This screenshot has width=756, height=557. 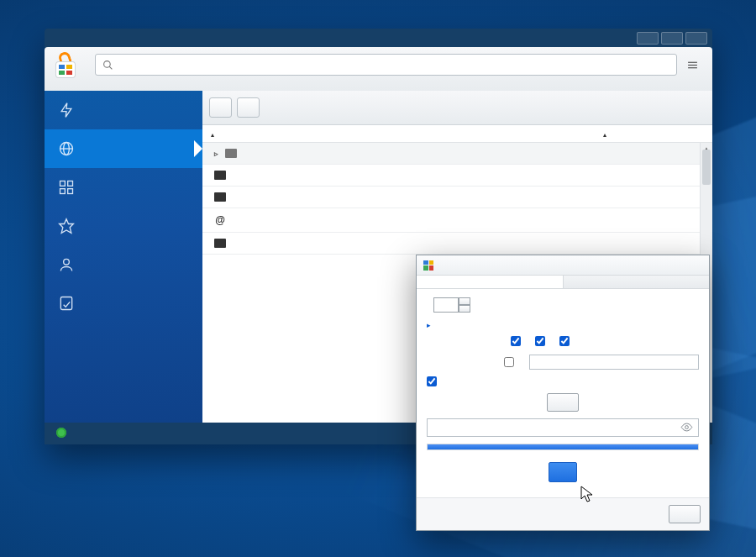 I want to click on social-icon, so click(x=220, y=197).